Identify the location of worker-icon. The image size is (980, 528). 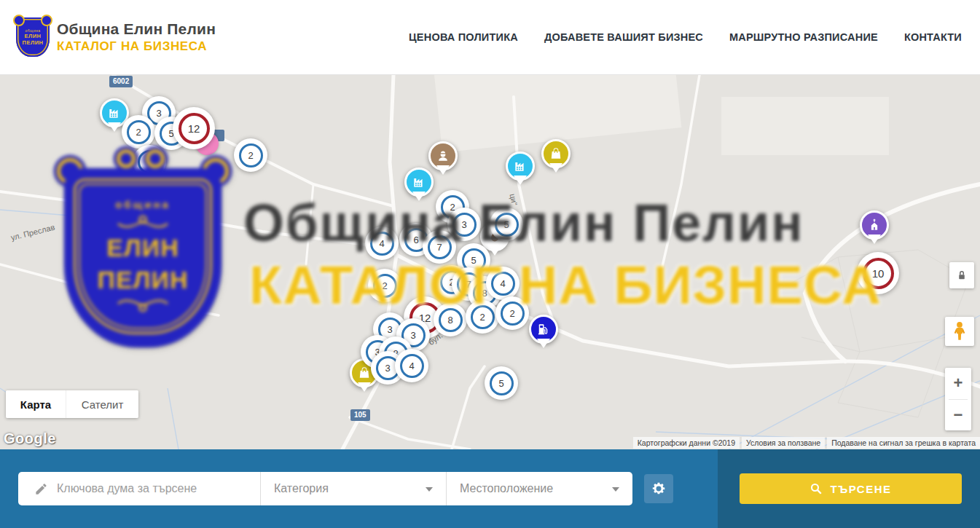
(443, 156).